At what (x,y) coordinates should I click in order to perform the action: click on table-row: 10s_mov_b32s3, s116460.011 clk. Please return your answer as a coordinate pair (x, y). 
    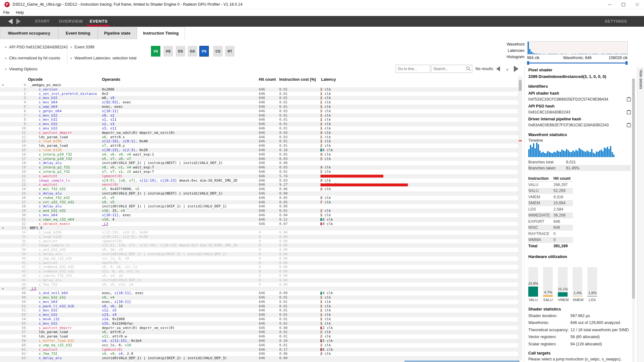
    Looking at the image, I should click on (259, 129).